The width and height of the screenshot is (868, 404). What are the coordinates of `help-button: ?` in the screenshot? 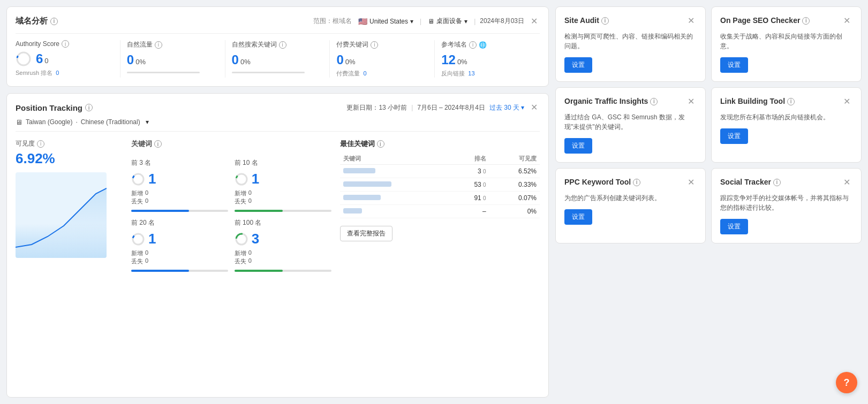 It's located at (847, 383).